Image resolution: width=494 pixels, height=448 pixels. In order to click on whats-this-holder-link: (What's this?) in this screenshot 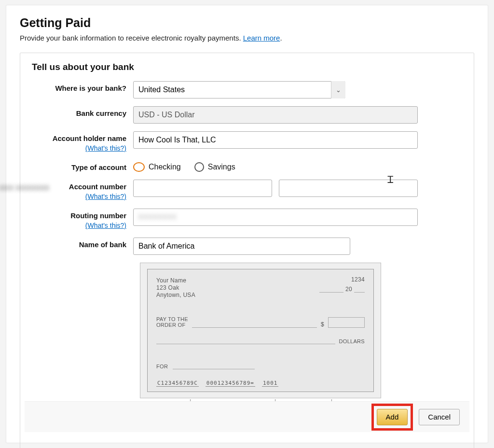, I will do `click(79, 148)`.